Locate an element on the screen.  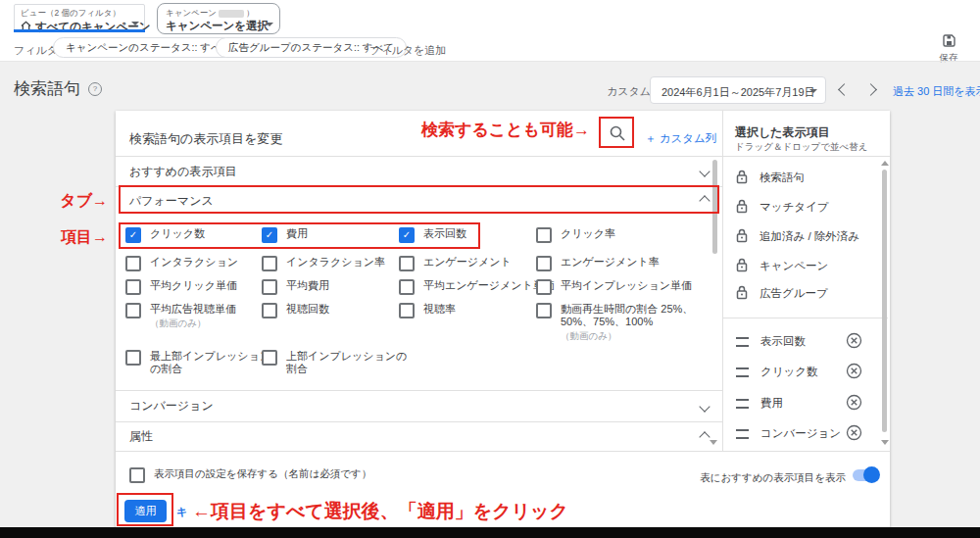
topbar-divider is located at coordinates (490, 61).